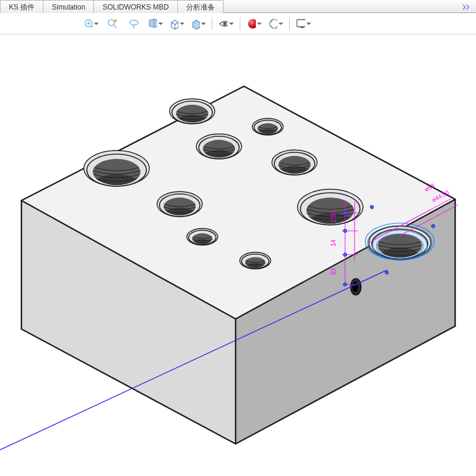  What do you see at coordinates (21, 7) in the screenshot?
I see `tab-ks-plugin: KS 插件` at bounding box center [21, 7].